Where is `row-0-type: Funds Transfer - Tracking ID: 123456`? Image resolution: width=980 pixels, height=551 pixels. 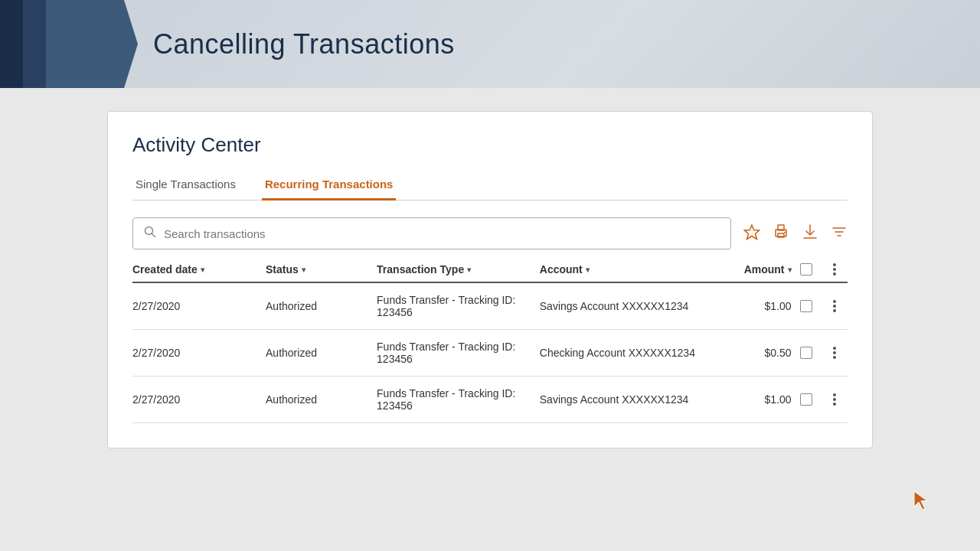
row-0-type: Funds Transfer - Tracking ID: 123456 is located at coordinates (458, 306).